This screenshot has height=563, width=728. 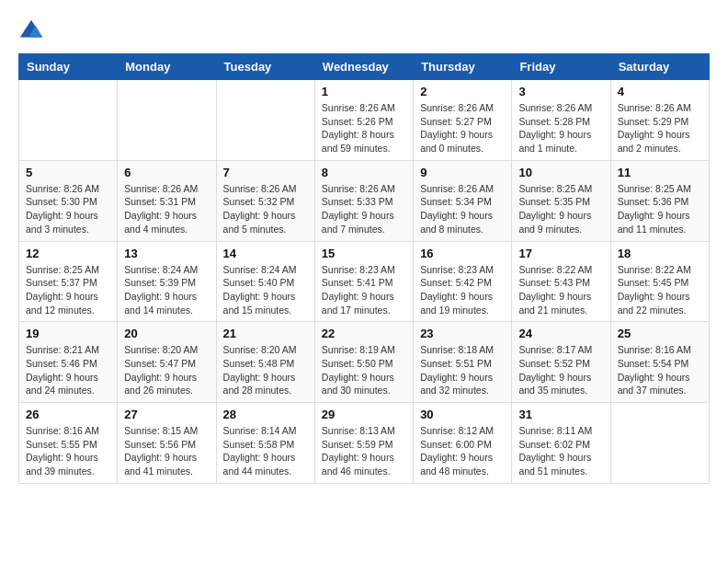 I want to click on day-number: 14, so click(x=266, y=254).